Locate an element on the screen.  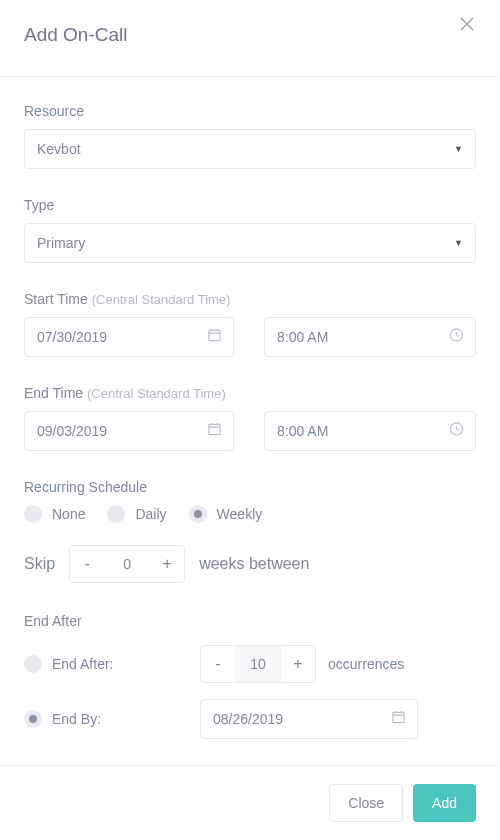
end-by-radio: End By: is located at coordinates (62, 719).